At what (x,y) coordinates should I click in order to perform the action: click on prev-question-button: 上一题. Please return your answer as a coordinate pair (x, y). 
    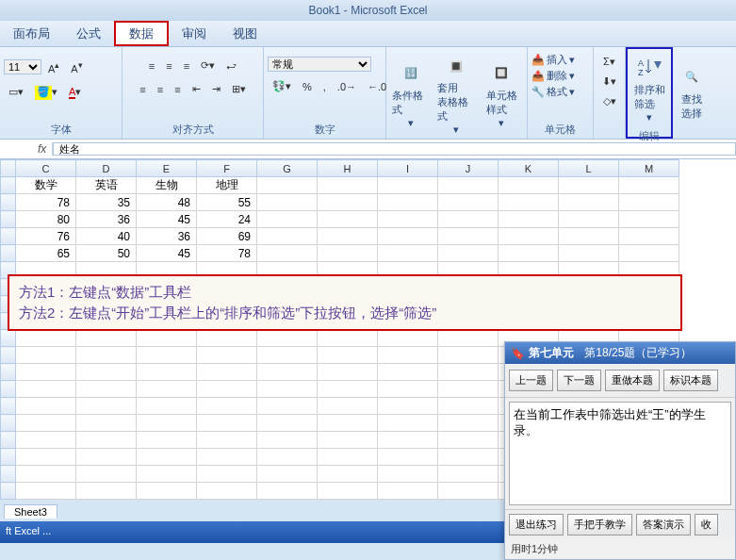
    Looking at the image, I should click on (532, 381).